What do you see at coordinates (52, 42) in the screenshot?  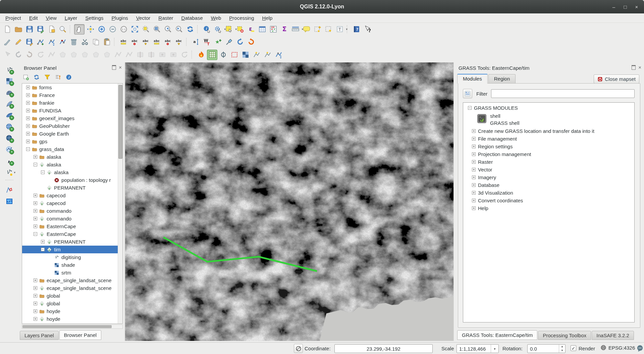 I see `move-feature-button` at bounding box center [52, 42].